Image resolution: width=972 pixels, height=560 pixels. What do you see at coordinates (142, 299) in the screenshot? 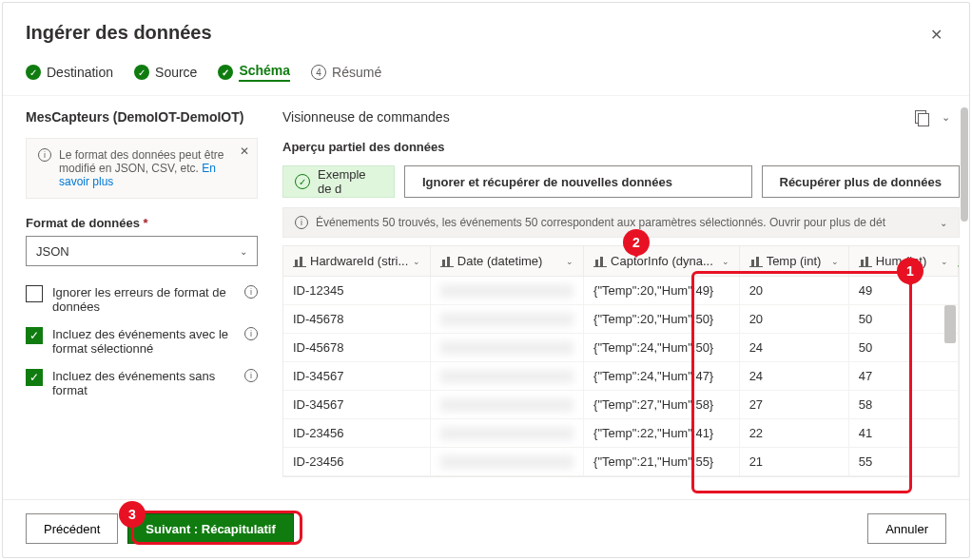
I see `checkbox-ignore-errors: Ignorer les erreurs de format de données…` at bounding box center [142, 299].